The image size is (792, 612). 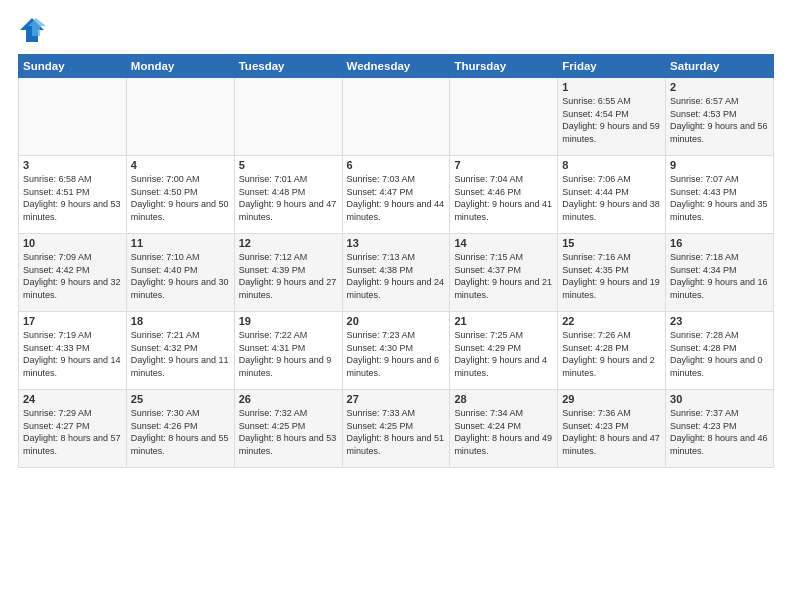 What do you see at coordinates (612, 66) in the screenshot?
I see `calendar-header-friday: Friday` at bounding box center [612, 66].